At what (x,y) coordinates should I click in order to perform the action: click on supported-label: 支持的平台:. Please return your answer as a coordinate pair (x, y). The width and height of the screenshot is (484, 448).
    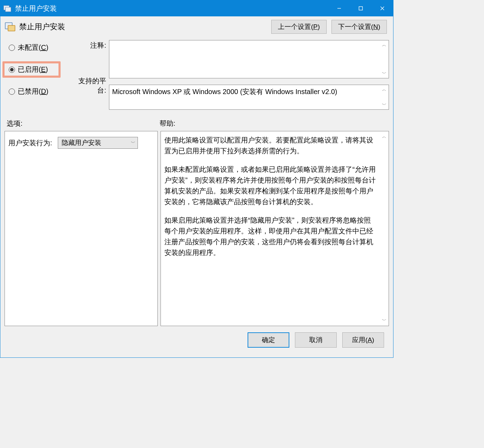
    Looking at the image, I should click on (90, 86).